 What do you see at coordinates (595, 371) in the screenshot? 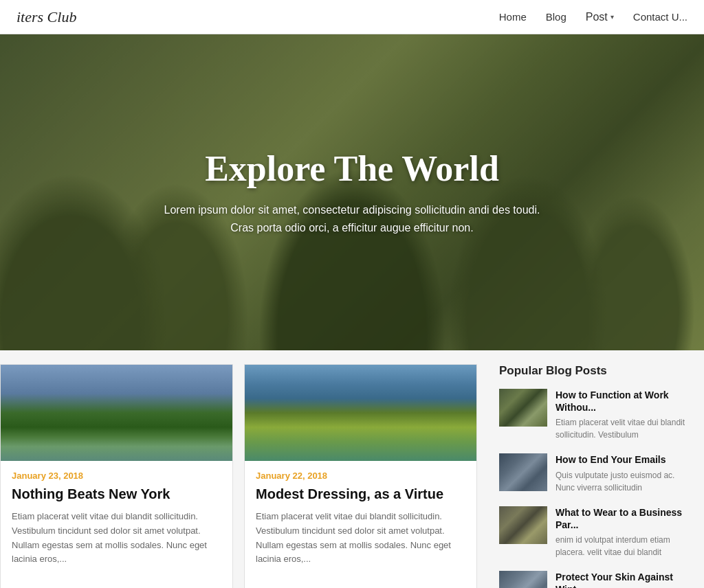
I see `sidebar-title: Popular Blog Posts` at bounding box center [595, 371].